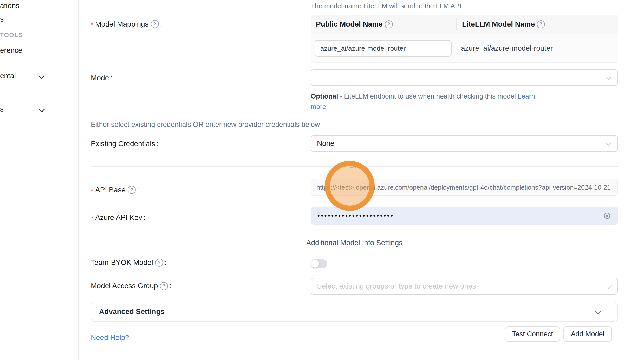 Image resolution: width=644 pixels, height=360 pixels. I want to click on azure-api-key-label: * Azure API Key :, so click(118, 217).